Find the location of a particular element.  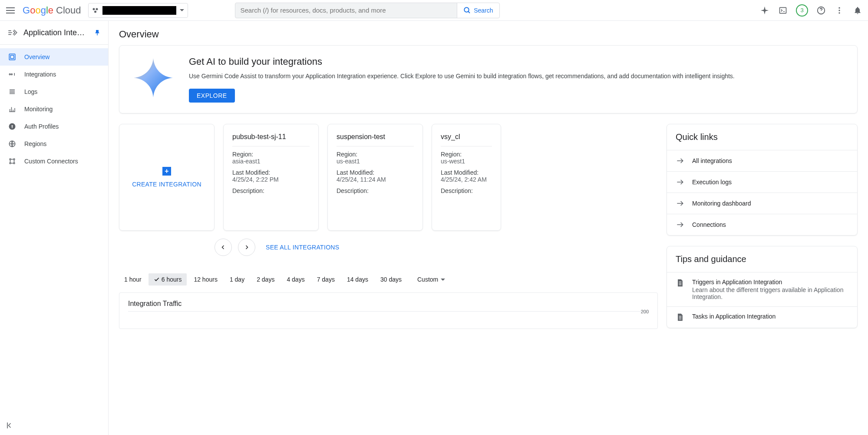

nav-label: Logs is located at coordinates (31, 92).